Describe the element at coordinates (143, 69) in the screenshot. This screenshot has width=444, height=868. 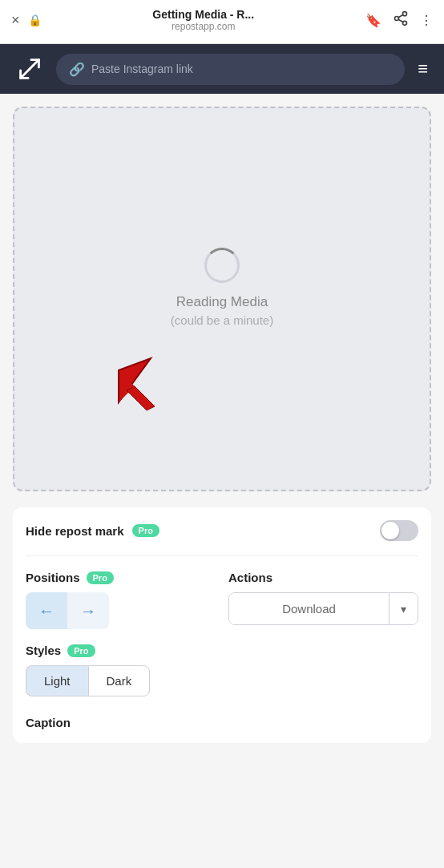
I see `url-placeholder-text: Paste Instagram link` at that location.